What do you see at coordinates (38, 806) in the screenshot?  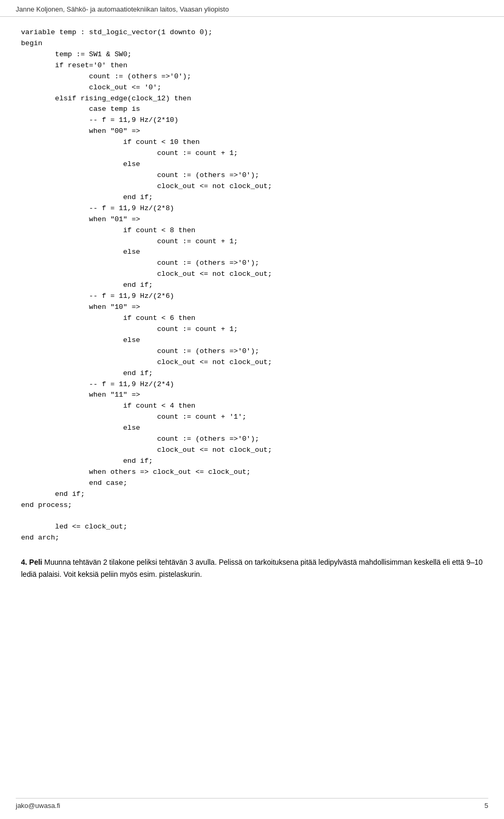 I see `footer-email: jako@uwasa.fi` at bounding box center [38, 806].